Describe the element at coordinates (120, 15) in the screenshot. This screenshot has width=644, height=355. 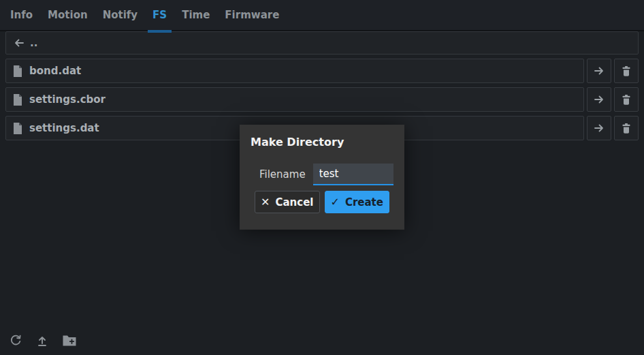
I see `tab-notify: Notify` at that location.